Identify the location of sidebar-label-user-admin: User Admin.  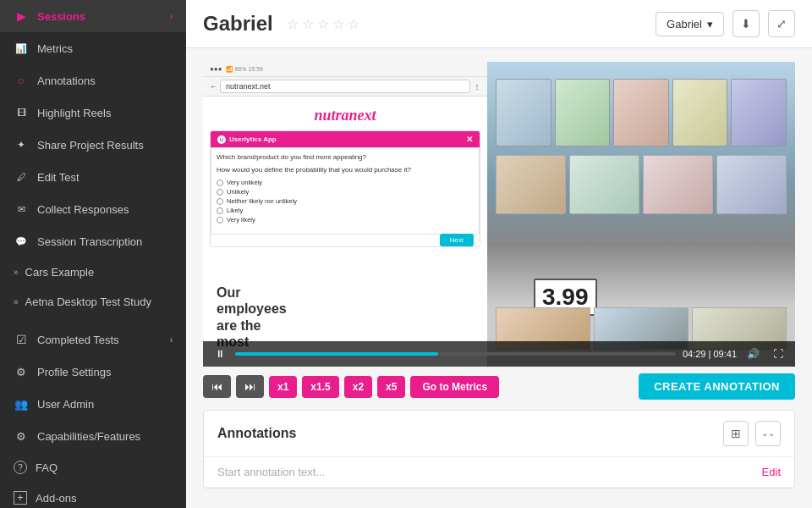
(66, 405).